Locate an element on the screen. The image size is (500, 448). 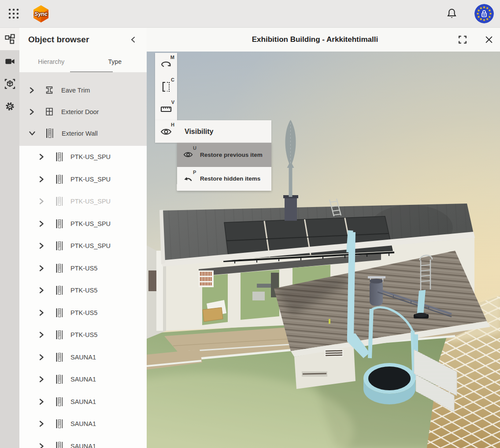
gear-icon is located at coordinates (10, 107).